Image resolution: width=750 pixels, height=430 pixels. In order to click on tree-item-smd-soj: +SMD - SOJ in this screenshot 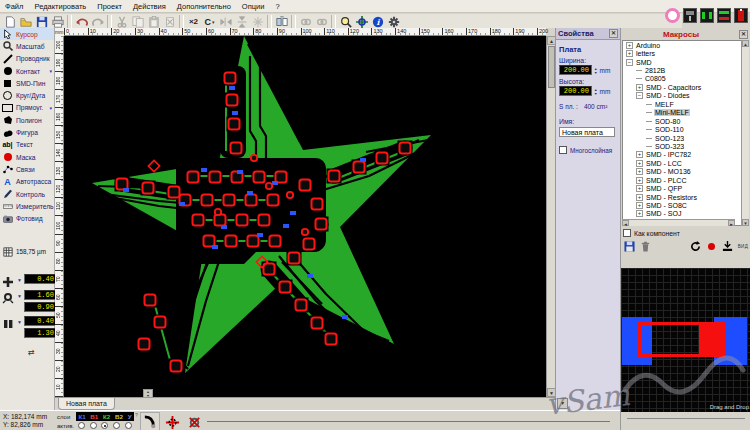, I will do `click(682, 214)`.